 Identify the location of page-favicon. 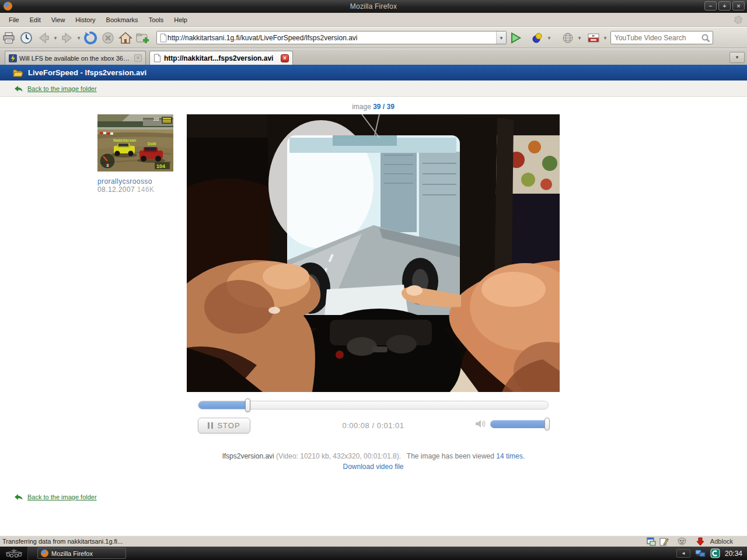
(158, 58).